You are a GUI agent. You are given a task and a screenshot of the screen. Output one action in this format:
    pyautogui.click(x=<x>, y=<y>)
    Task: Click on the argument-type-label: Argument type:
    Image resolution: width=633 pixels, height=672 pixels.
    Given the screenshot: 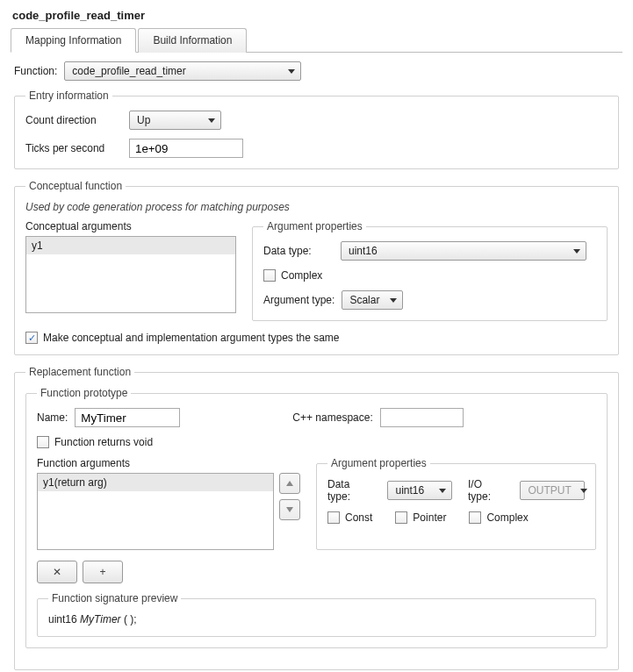 What is the action you would take?
    pyautogui.click(x=299, y=300)
    